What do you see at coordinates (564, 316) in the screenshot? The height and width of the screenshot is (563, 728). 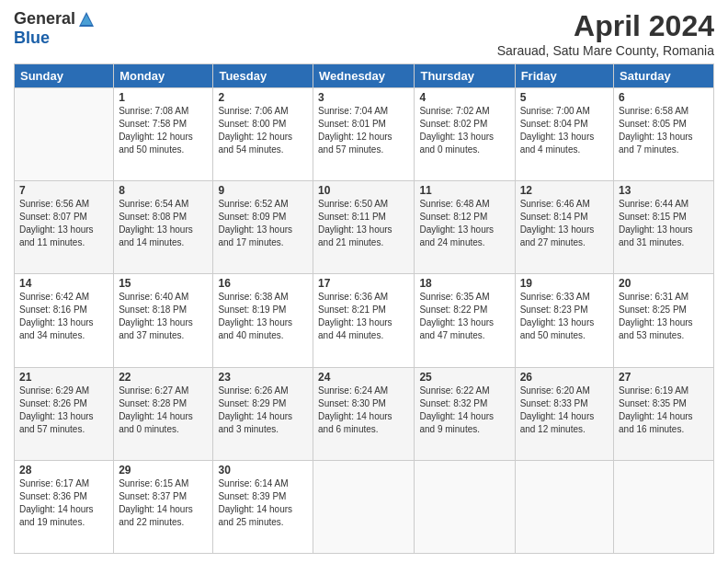 I see `day-info: Sunrise: 6:33 AMSunset: 8:23 PMDaylight:…` at bounding box center [564, 316].